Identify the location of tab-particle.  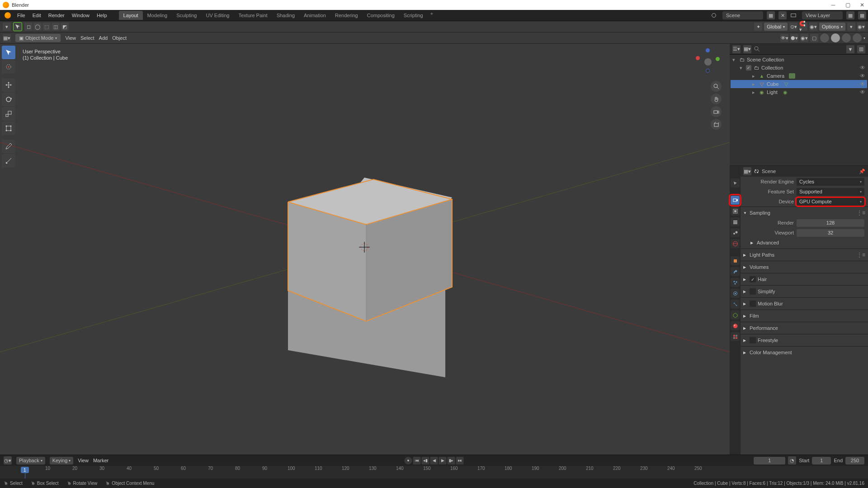
(735, 282).